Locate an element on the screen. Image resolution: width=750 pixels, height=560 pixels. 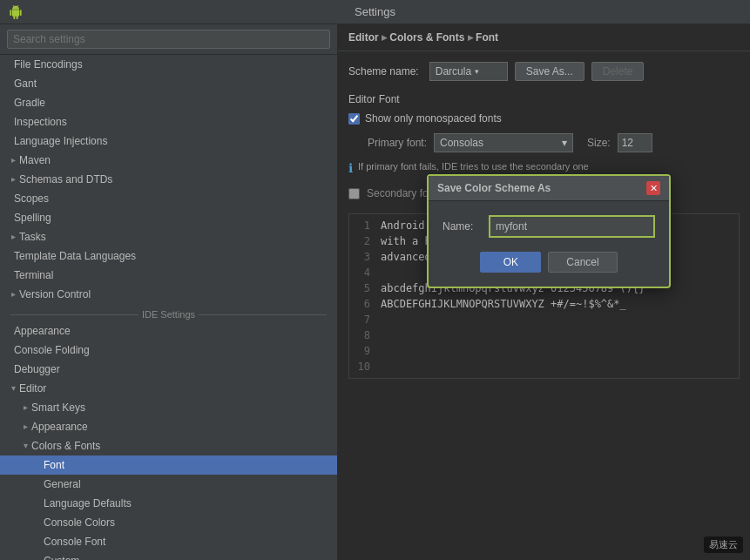
scheme-dropdown: Darcula ▾ is located at coordinates (469, 71).